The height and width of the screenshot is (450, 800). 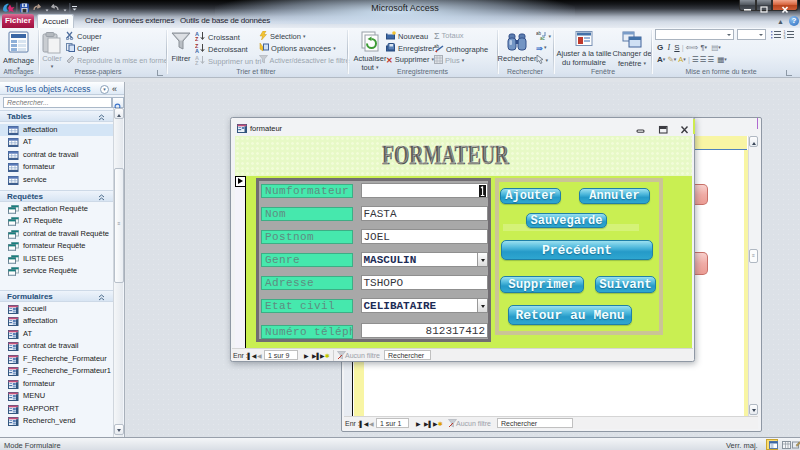 I want to click on svg-text: FORMATEUR, so click(x=445, y=154).